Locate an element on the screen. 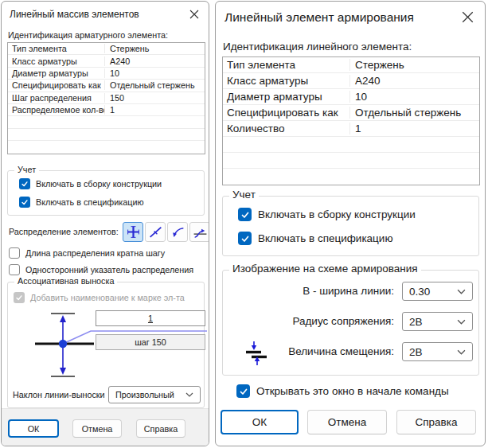 This screenshot has height=448, width=488. combo-label: Радиус сопряжения: is located at coordinates (317, 321).